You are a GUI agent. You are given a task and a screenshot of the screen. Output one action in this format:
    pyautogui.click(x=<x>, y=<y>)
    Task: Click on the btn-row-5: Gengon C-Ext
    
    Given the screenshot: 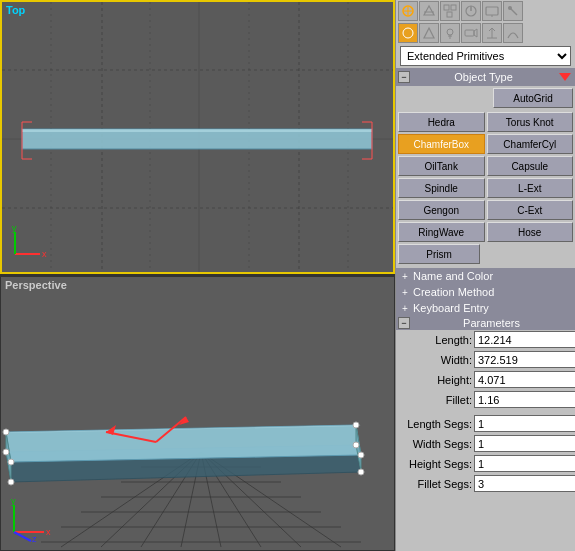 What is the action you would take?
    pyautogui.click(x=486, y=210)
    